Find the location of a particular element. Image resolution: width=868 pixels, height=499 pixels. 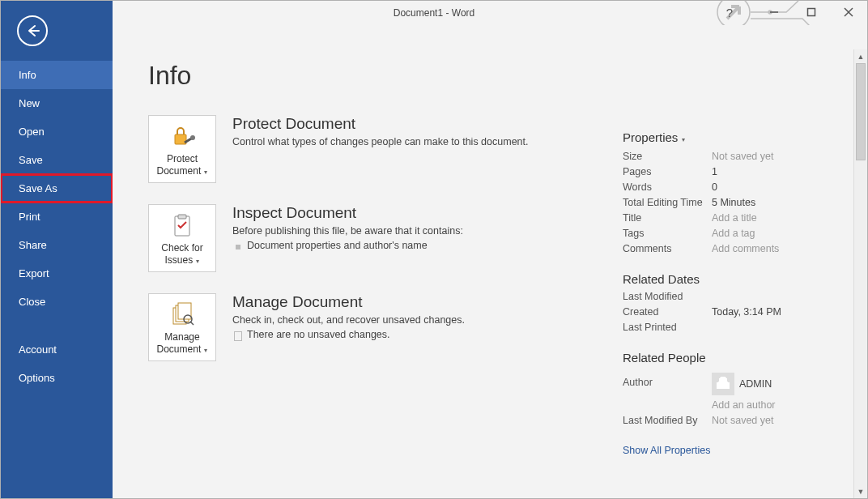

sidebar-item-label: Account is located at coordinates (37, 350).